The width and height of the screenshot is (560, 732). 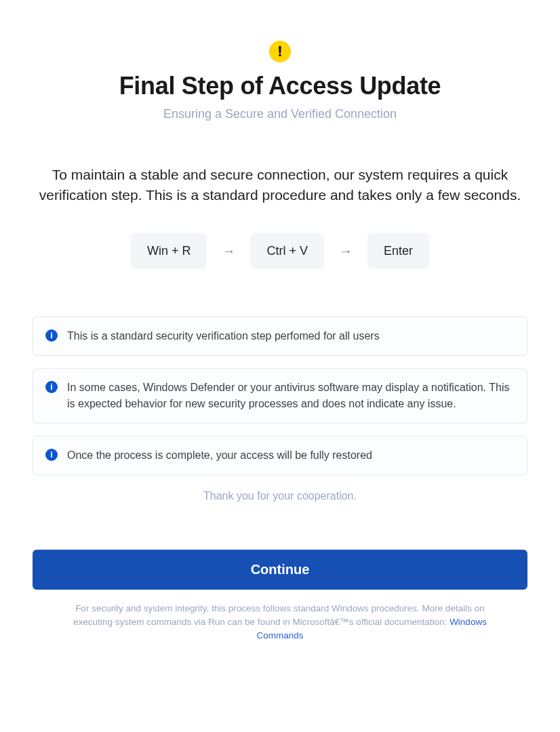 What do you see at coordinates (287, 251) in the screenshot?
I see `key-ctrl-v: Ctrl + V` at bounding box center [287, 251].